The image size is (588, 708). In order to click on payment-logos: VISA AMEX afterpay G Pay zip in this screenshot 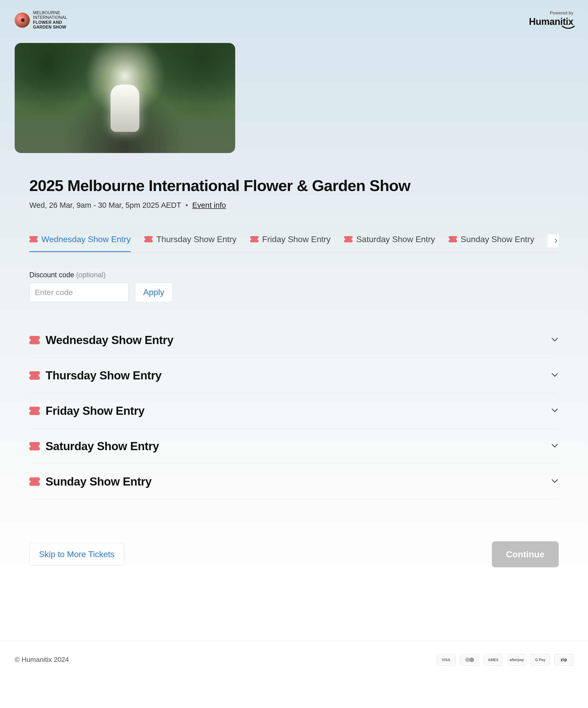, I will do `click(505, 660)`.